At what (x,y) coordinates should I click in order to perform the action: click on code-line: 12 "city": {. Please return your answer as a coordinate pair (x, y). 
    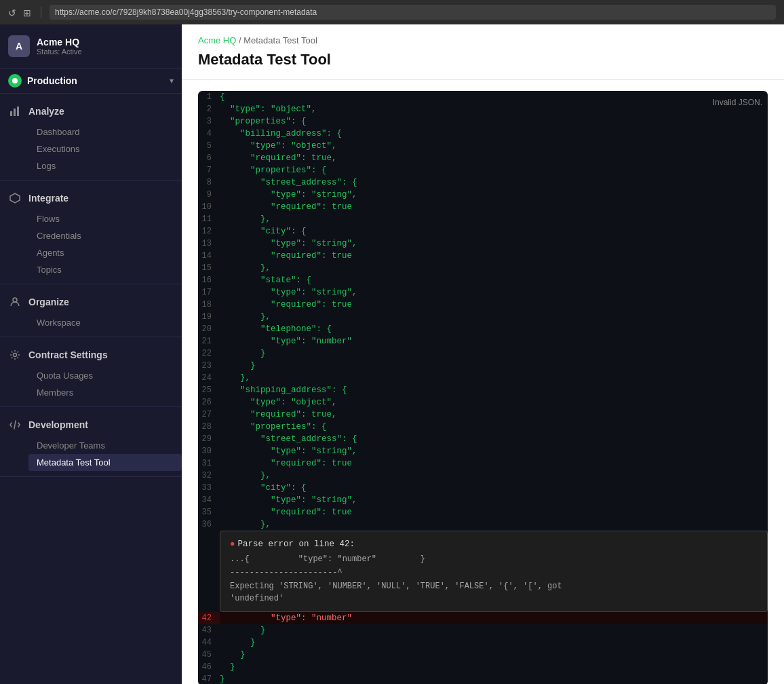
    Looking at the image, I should click on (483, 231).